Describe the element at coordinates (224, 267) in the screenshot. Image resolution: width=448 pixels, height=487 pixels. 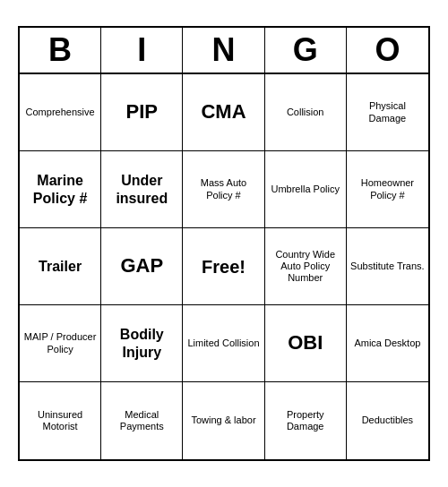
I see `cell-text: Free!` at that location.